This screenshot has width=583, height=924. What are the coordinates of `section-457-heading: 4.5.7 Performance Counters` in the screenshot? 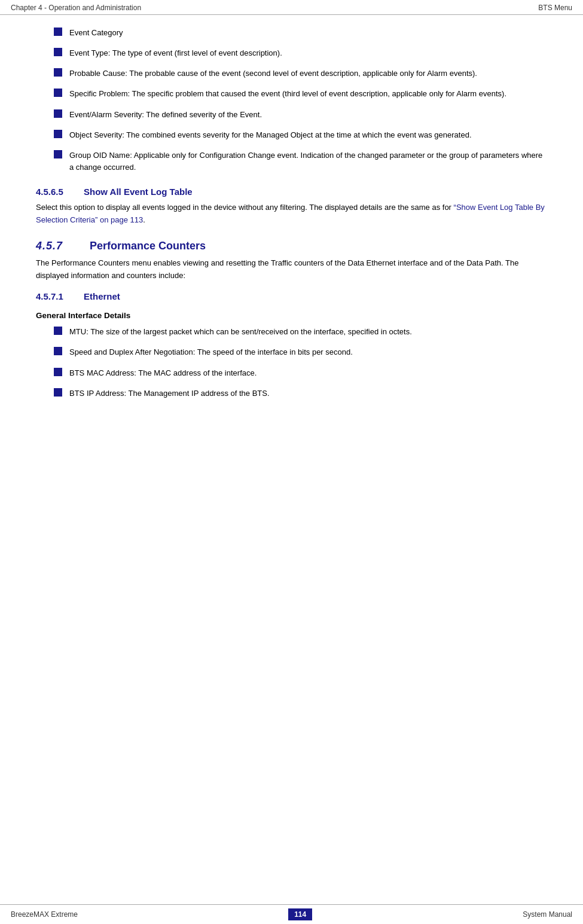 It's located at (292, 246).